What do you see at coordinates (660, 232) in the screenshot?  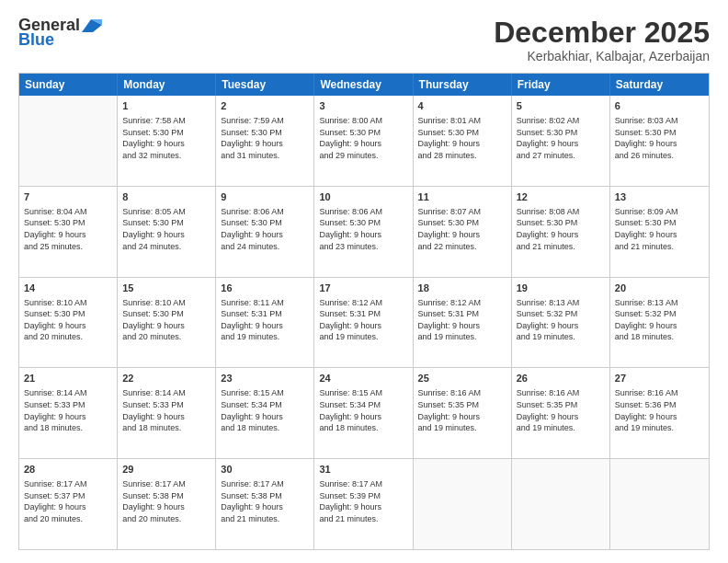 I see `day-cell-13: 13Sunrise: 8:09 AM Sunset: 5:30 PM Dayli…` at bounding box center [660, 232].